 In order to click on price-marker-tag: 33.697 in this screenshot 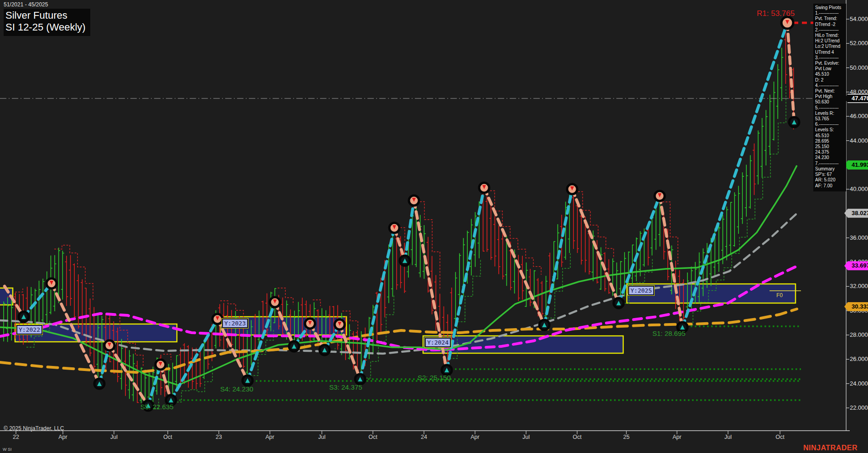, I will do `click(856, 266)`.